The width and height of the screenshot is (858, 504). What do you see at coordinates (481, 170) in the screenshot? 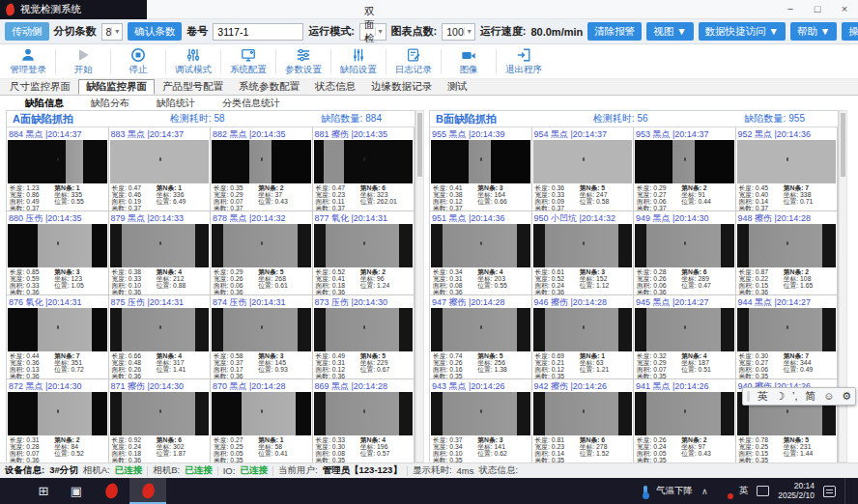
I see `defect-cell-955: 955 黑点 |20:14:39长度: 0.41宽度: 0.38面积: 0.12…` at bounding box center [481, 170].